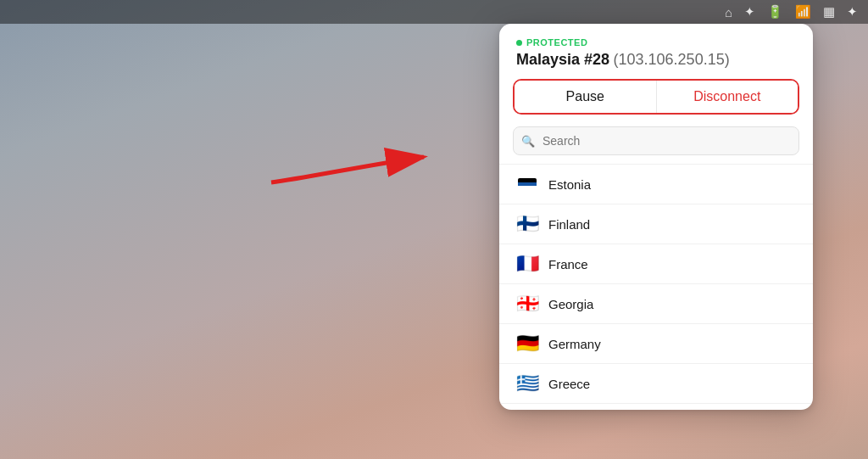 The height and width of the screenshot is (459, 868). What do you see at coordinates (519, 42) in the screenshot?
I see `protected-dot` at bounding box center [519, 42].